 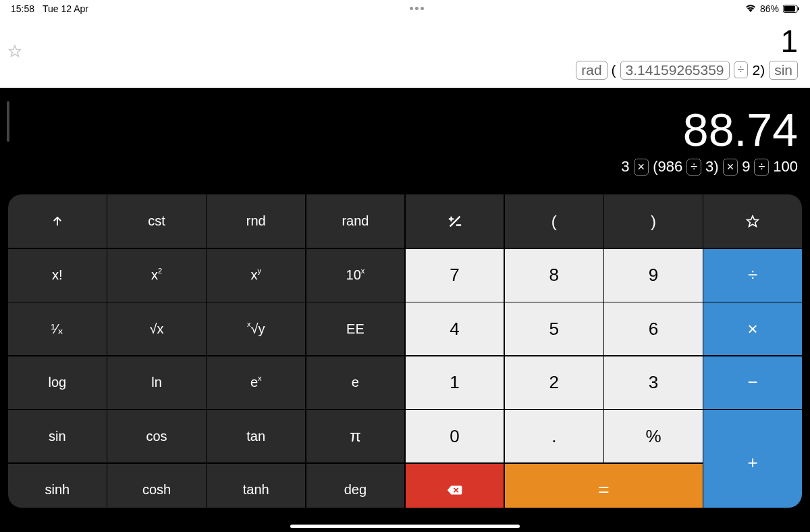 What do you see at coordinates (356, 486) in the screenshot?
I see `deg-button: deg` at bounding box center [356, 486].